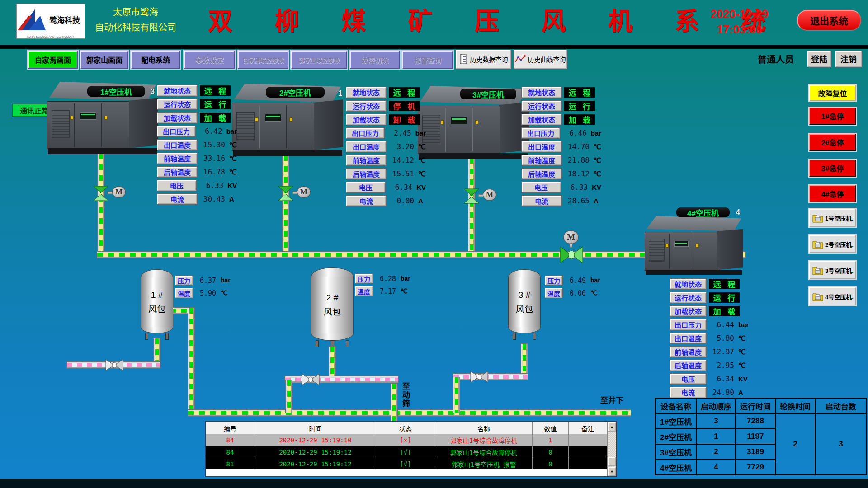 The image size is (868, 488). What do you see at coordinates (612, 427) in the screenshot?
I see `scroll-up-icon: ▲` at bounding box center [612, 427].